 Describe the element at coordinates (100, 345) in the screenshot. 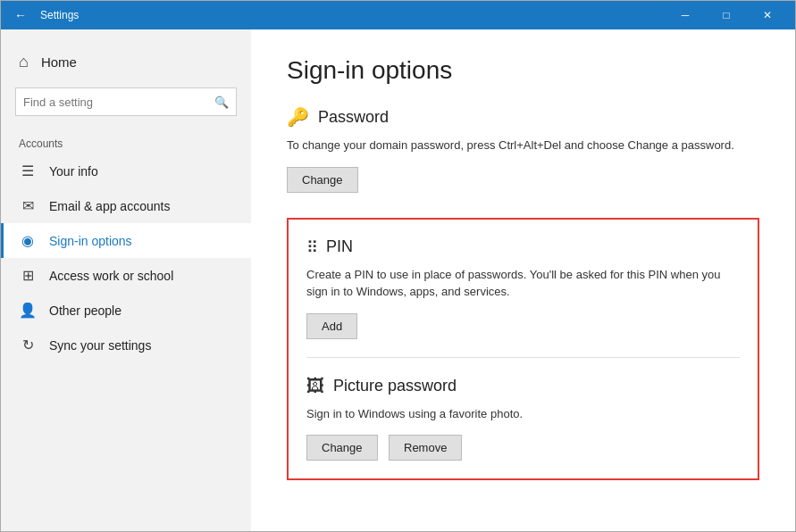

I see `sidebar-item-label: Sync your settings` at that location.